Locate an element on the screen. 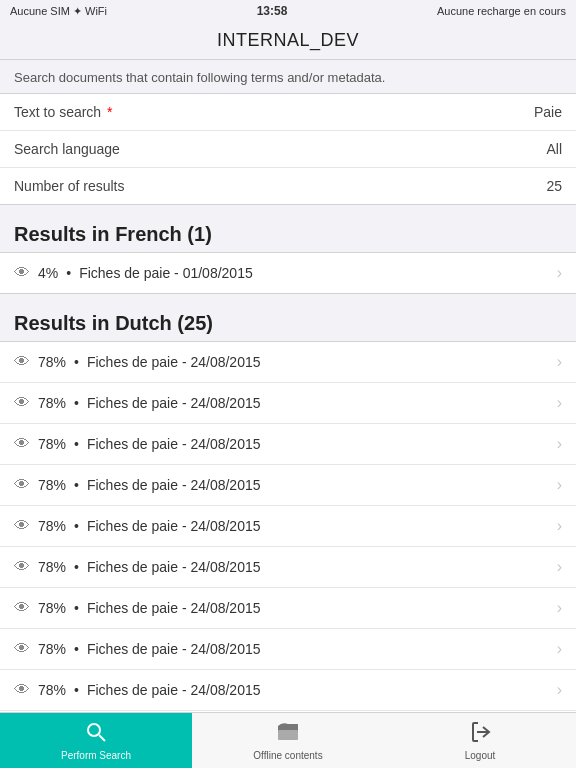  status-bar: Aucune SIM ✦ WiFi 13:58 Aucune recharge … is located at coordinates (288, 11).